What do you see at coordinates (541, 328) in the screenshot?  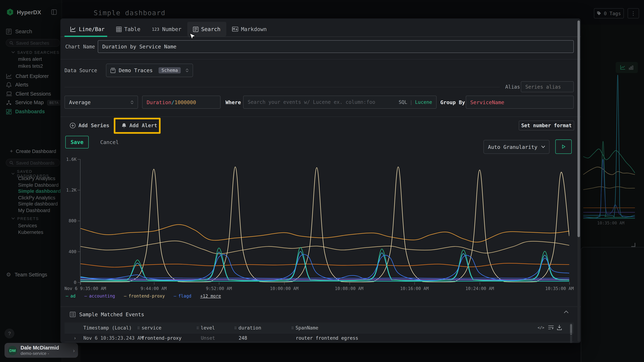 I see `view-code-icon: </>` at bounding box center [541, 328].